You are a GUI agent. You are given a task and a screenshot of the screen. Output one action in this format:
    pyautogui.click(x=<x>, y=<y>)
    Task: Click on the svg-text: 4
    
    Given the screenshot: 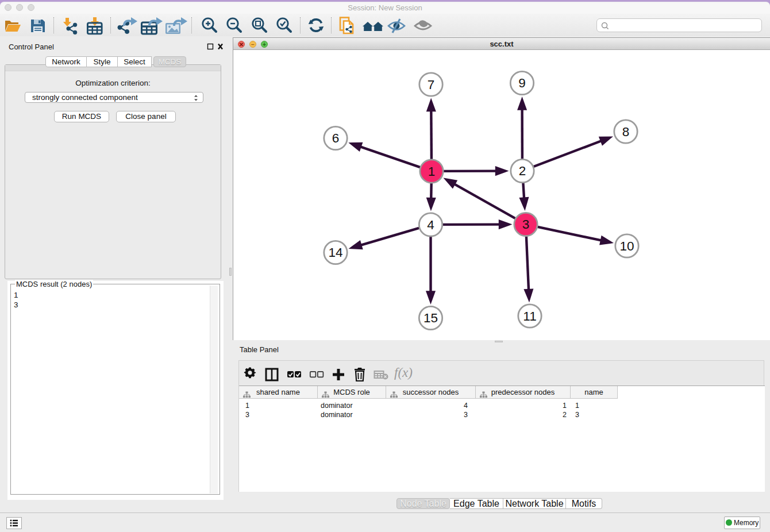 What is the action you would take?
    pyautogui.click(x=431, y=225)
    